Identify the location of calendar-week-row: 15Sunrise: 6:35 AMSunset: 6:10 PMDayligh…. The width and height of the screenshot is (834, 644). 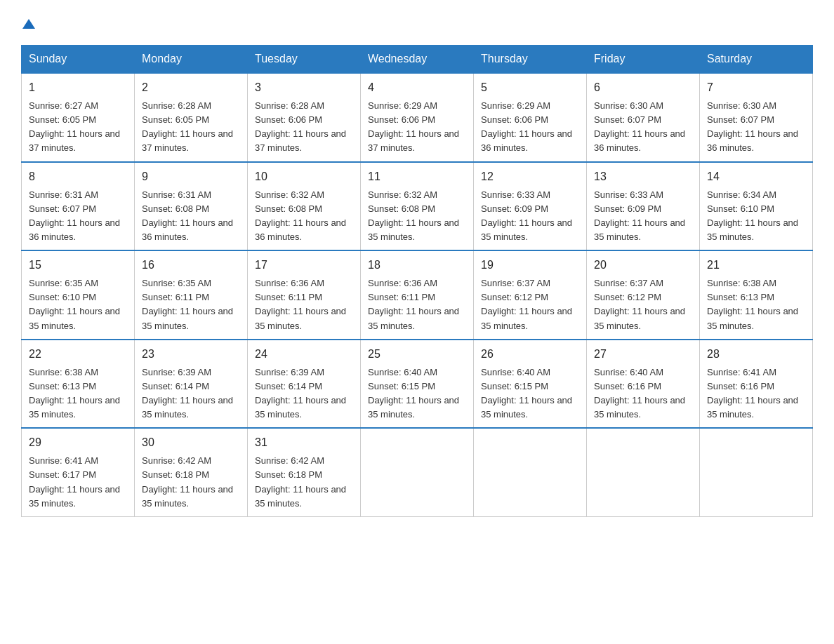
(417, 295).